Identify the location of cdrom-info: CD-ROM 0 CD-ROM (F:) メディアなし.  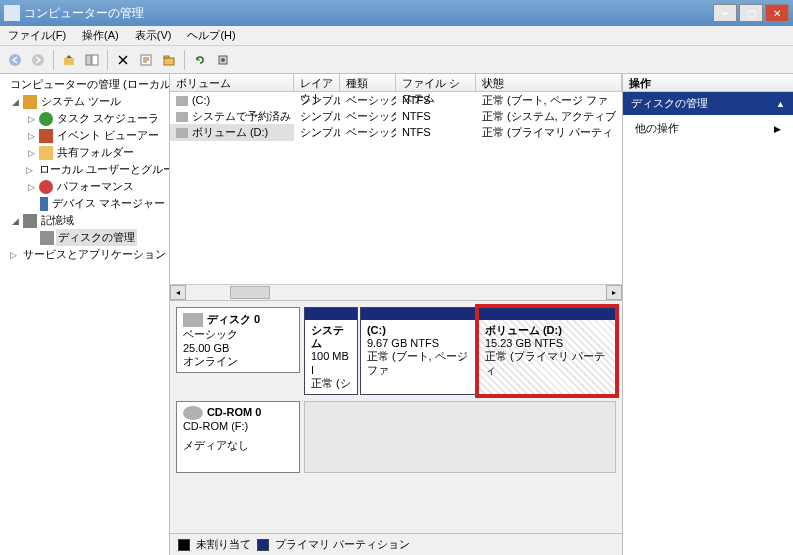
(238, 437).